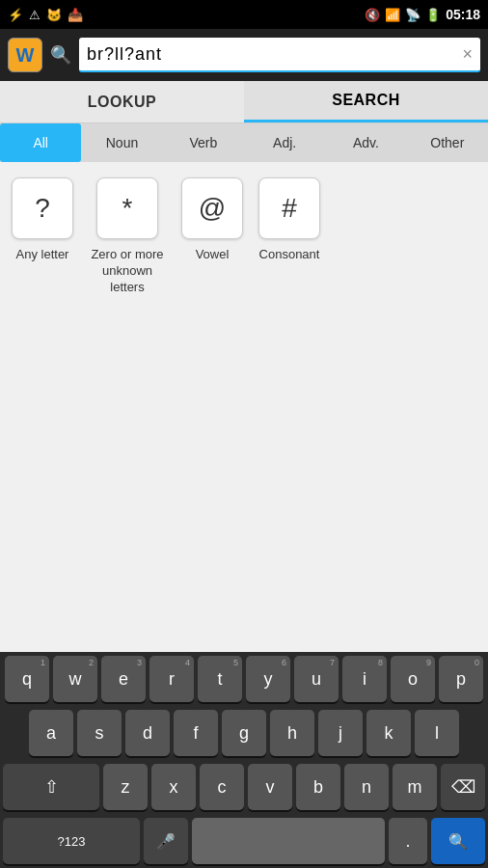 The width and height of the screenshot is (488, 868). Describe the element at coordinates (123, 679) in the screenshot. I see `key-e: 3e` at that location.